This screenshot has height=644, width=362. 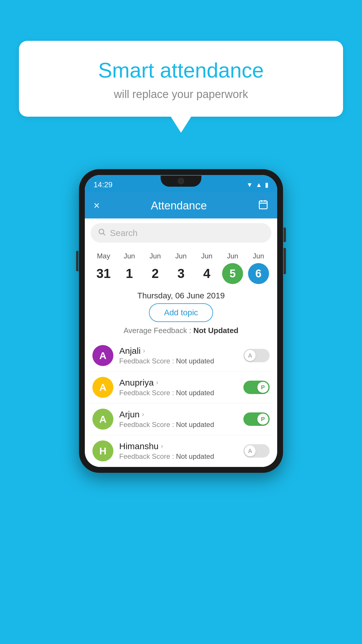 What do you see at coordinates (267, 185) in the screenshot?
I see `battery-icon: ▮` at bounding box center [267, 185].